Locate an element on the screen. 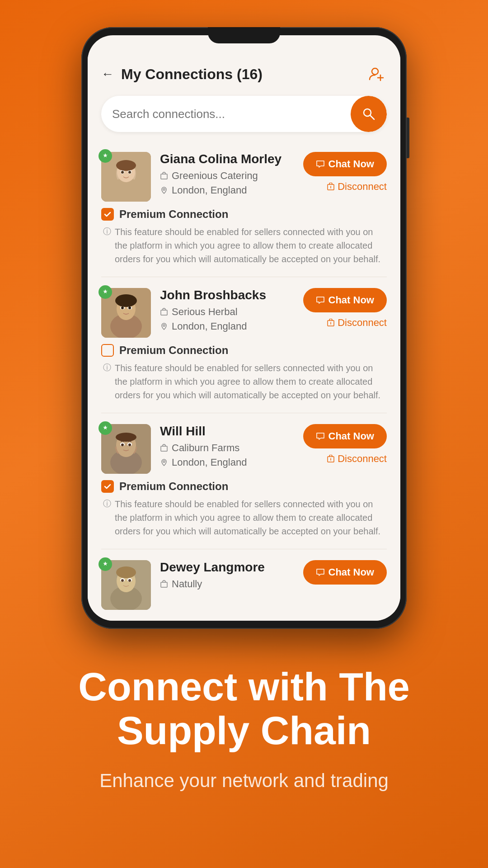  premium-label-2: Premium Connection is located at coordinates (174, 350).